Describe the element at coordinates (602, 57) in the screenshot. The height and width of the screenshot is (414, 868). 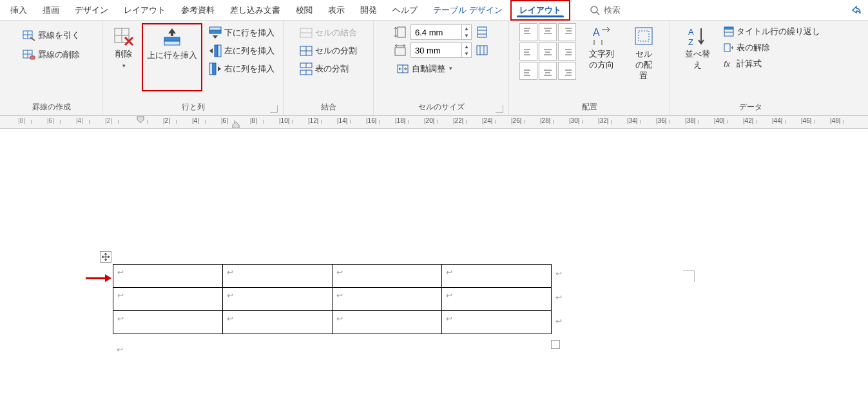
I see `text-direction-button: A 文字列の方向` at that location.